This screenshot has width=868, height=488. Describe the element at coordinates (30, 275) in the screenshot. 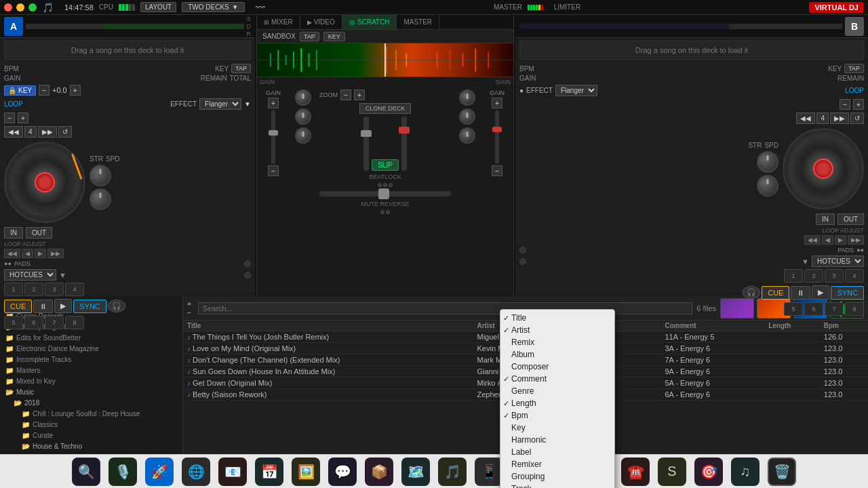

I see `deck-a-hotcues-select: HOTCUES` at that location.